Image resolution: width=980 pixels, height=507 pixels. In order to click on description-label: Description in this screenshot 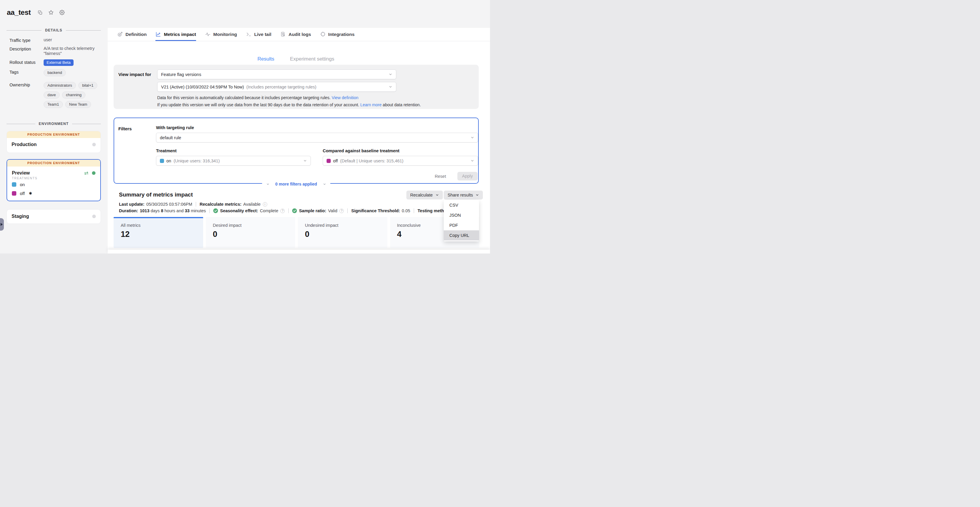, I will do `click(27, 49)`.